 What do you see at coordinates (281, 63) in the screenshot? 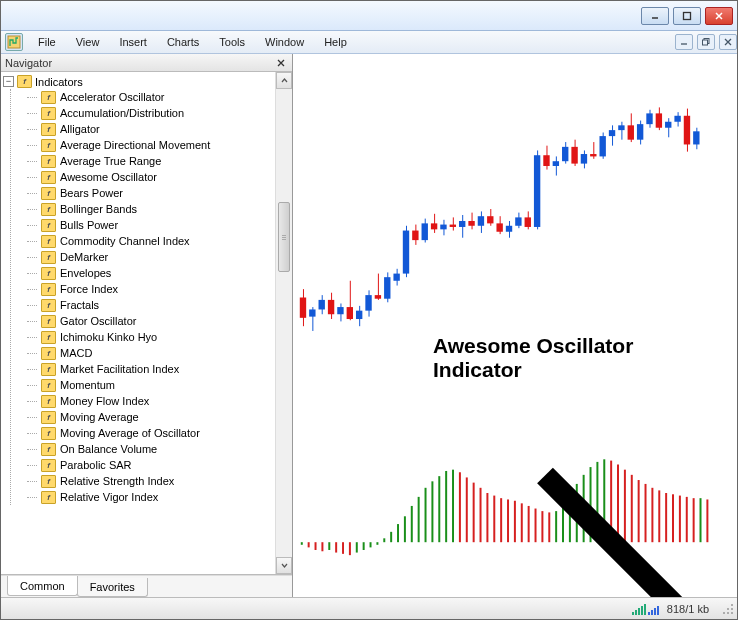
I see `navigator-close-button` at bounding box center [281, 63].